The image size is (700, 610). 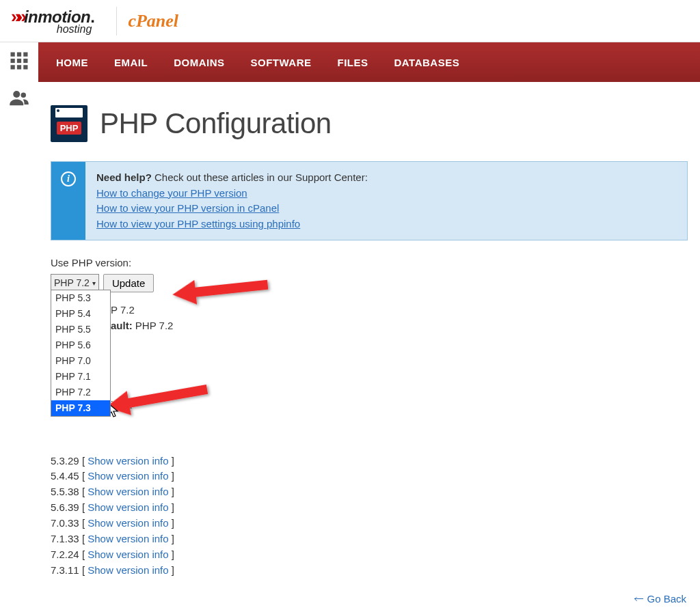 I want to click on inmotion-logo: »» inmotion. hosting, so click(x=53, y=20).